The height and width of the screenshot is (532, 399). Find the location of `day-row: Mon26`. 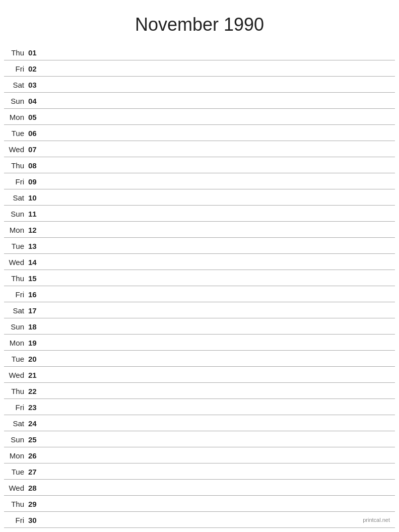

day-row: Mon26 is located at coordinates (200, 455).